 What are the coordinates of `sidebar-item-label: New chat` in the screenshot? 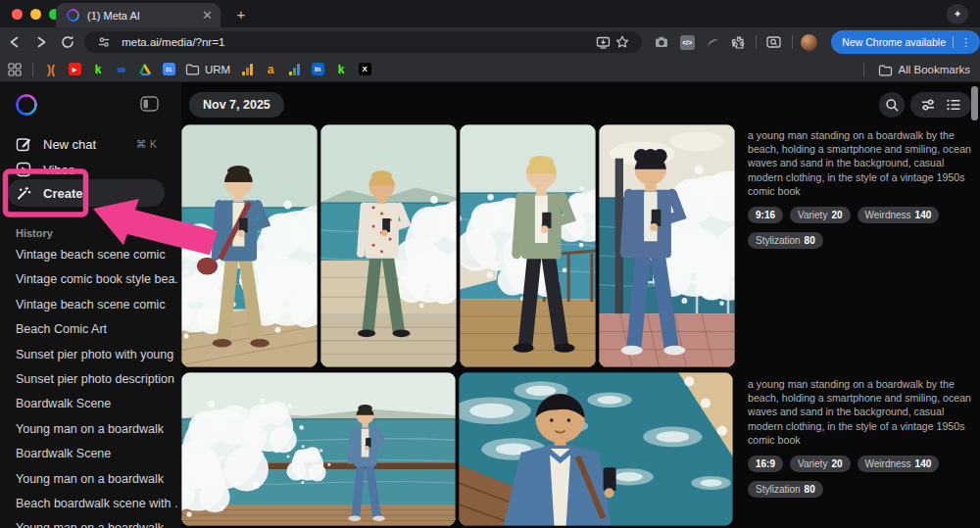 It's located at (70, 145).